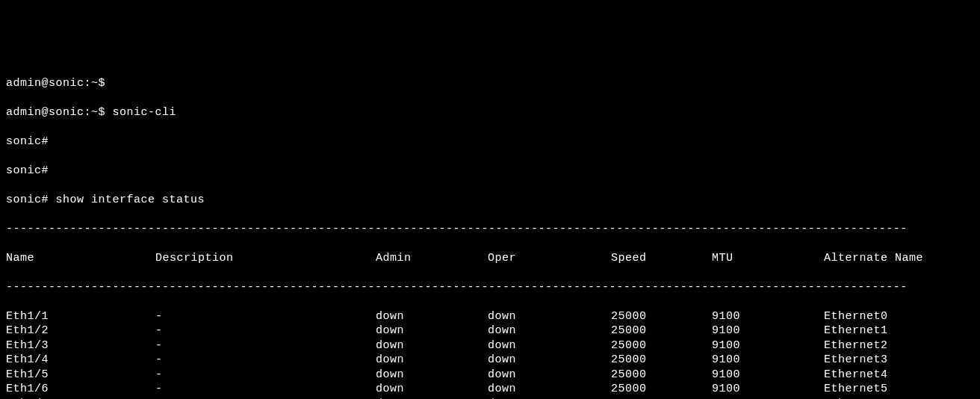  What do you see at coordinates (899, 375) in the screenshot?
I see `cell-altname: Ethernet4` at bounding box center [899, 375].